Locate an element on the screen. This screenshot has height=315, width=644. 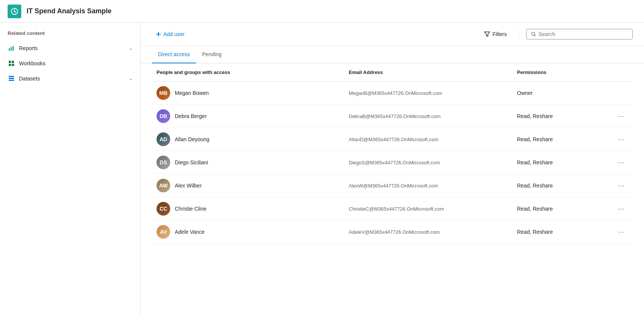
email-cell-5: ChristieC@M365x447726.OnMicrosoft.com is located at coordinates (429, 209).